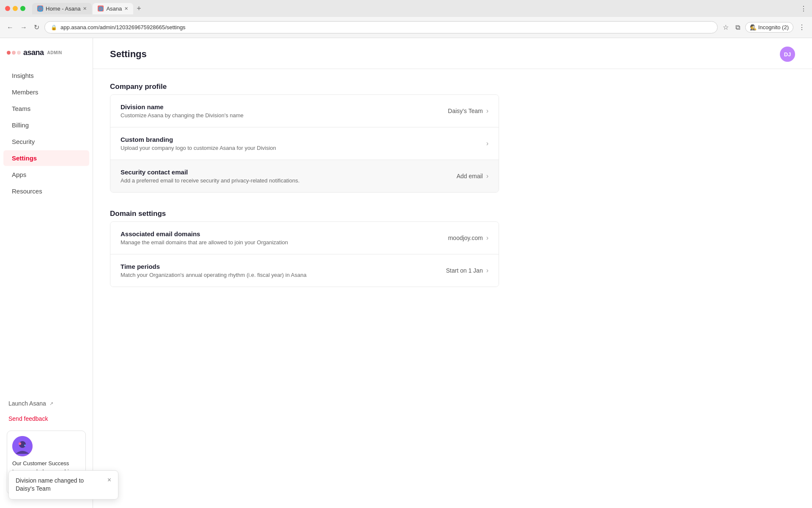 This screenshot has height=508, width=812. I want to click on browser-menu-icon: ⋮, so click(804, 8).